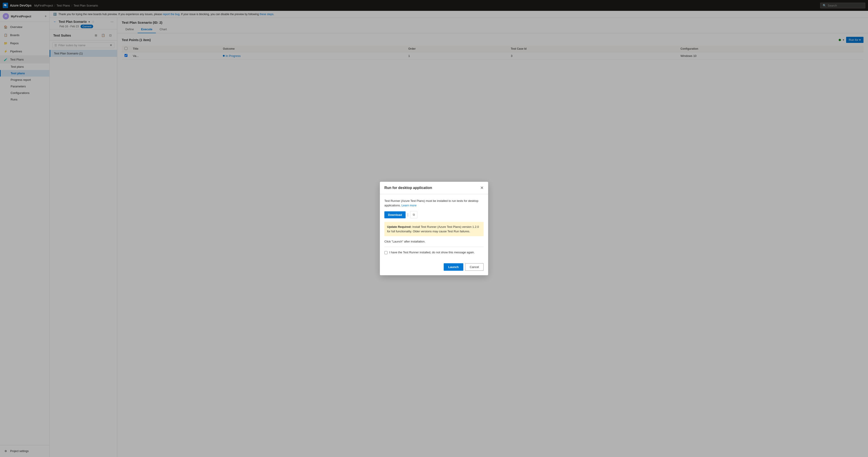 This screenshot has width=868, height=457. What do you see at coordinates (434, 188) in the screenshot?
I see `modal-header: Run for desktop application ✕` at bounding box center [434, 188].